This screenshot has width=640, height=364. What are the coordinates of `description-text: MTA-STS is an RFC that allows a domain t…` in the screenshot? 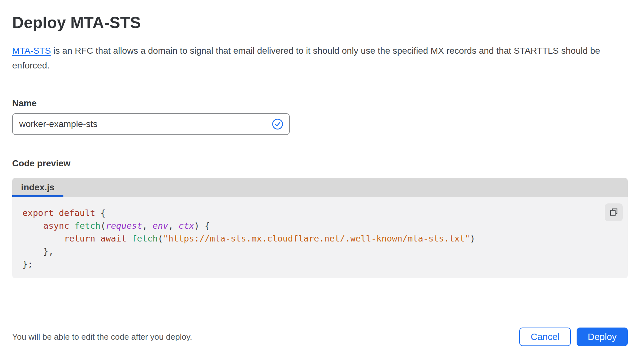 It's located at (316, 58).